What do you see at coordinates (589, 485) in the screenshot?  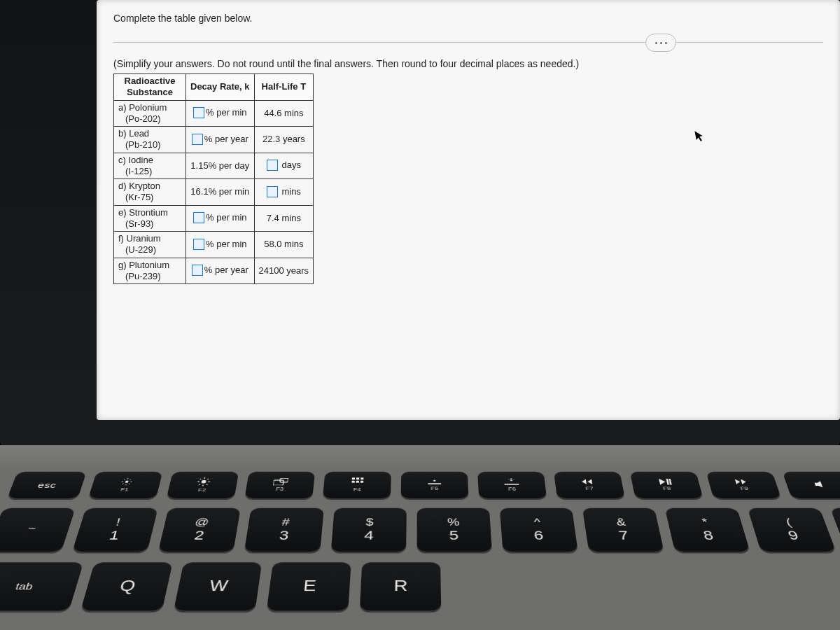 I see `key-F7: F7` at bounding box center [589, 485].